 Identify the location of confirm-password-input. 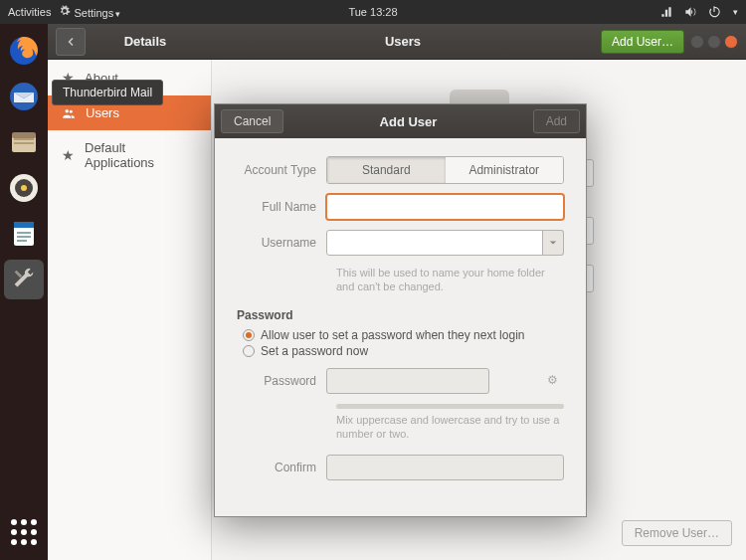
(446, 467).